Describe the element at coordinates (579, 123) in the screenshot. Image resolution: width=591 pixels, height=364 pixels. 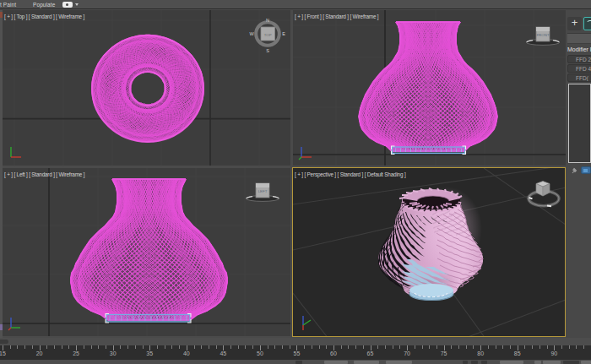
I see `modifier-stack-list` at that location.